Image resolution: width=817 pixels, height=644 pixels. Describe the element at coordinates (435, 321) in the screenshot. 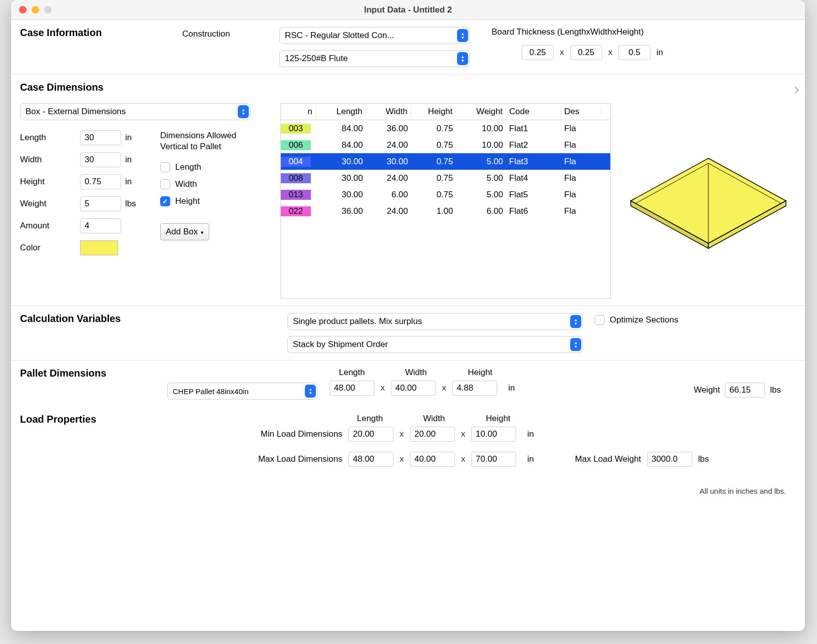

I see `calc-mode-select: Single product pallets. Mix surplus` at that location.